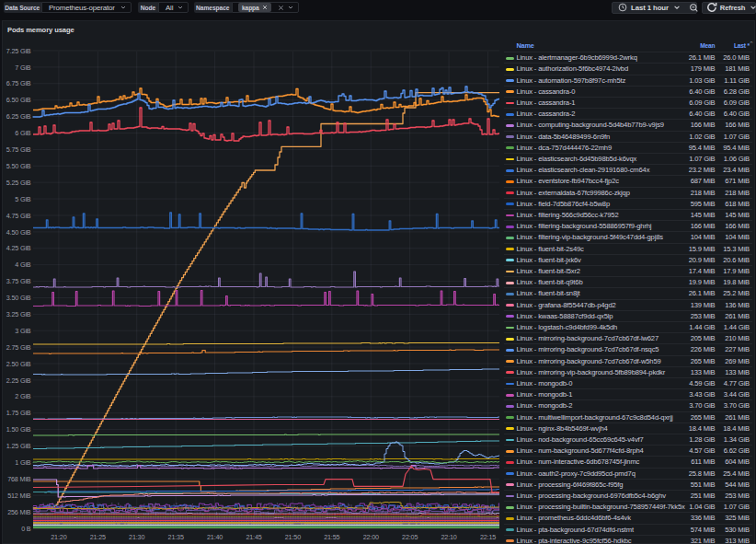 Image resolution: width=756 pixels, height=544 pixels. Describe the element at coordinates (18, 365) in the screenshot. I see `svg-text: 2.50 GiB` at that location.